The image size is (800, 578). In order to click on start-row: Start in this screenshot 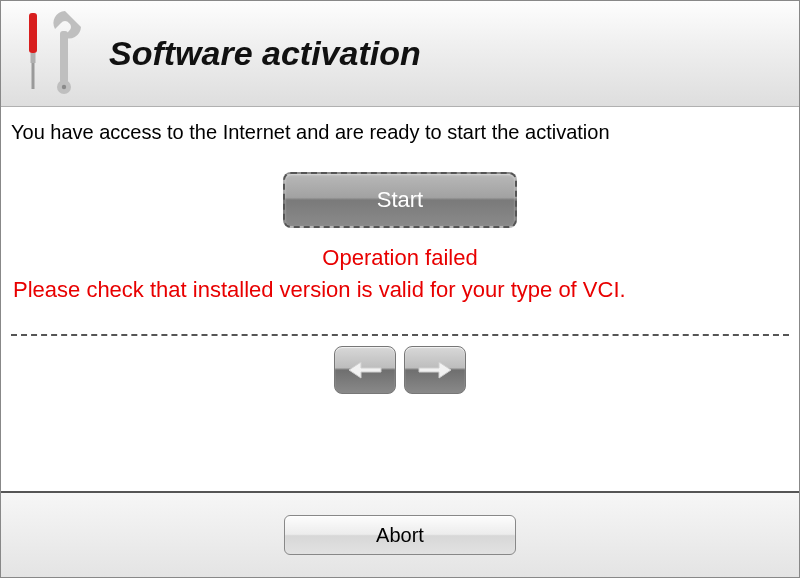, I will do `click(400, 200)`.